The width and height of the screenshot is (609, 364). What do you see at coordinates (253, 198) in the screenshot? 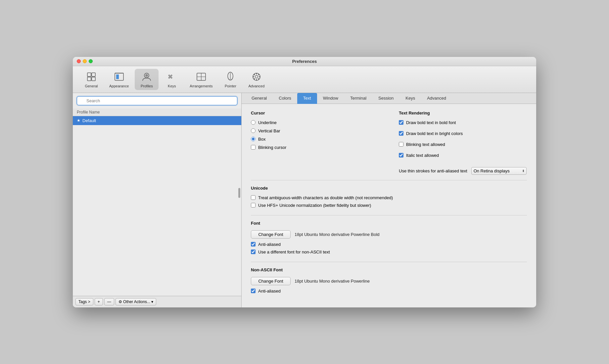
I see `double-width-checkbox` at bounding box center [253, 198].